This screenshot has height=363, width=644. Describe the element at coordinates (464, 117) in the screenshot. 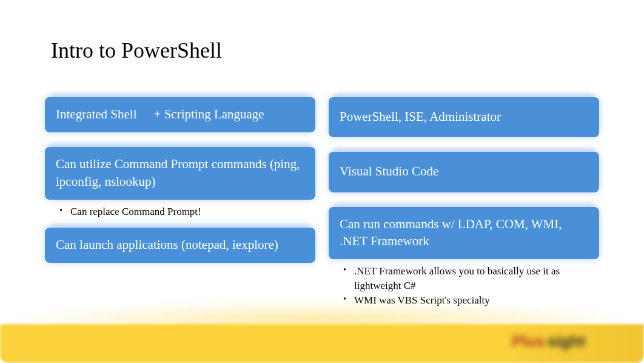

I see `card-powershell-ise: PowerShell, ISE, Administrator` at that location.